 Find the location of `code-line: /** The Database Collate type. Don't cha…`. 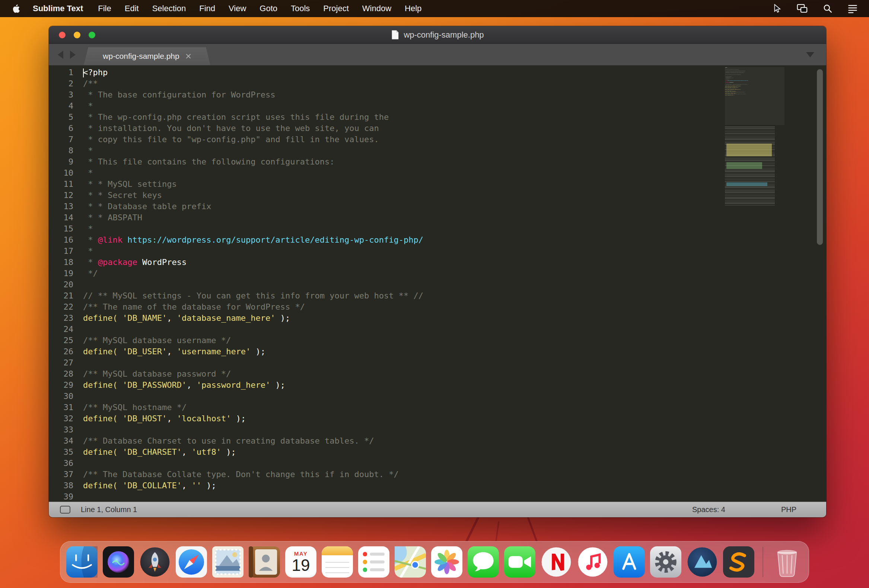

code-line: /** The Database Collate type. Don't cha… is located at coordinates (455, 474).